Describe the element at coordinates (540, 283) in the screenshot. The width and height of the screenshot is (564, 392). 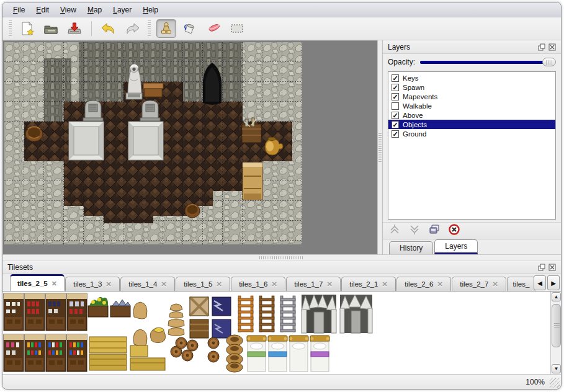
I see `scroll-tabs-left-button: ◀` at that location.